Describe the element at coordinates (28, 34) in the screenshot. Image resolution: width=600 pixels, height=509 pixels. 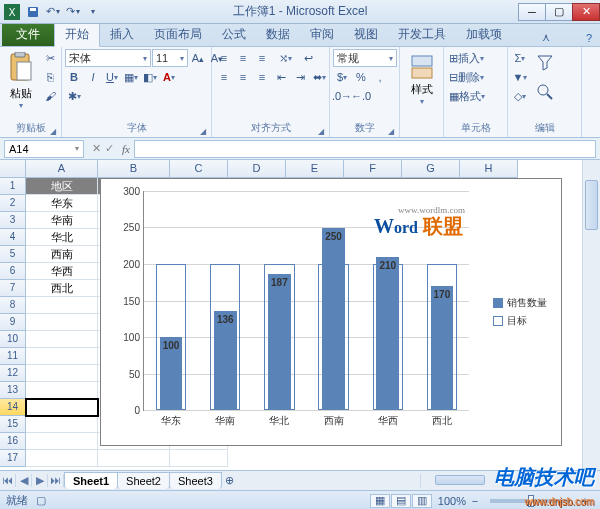
I see `tab-file: 文件` at that location.